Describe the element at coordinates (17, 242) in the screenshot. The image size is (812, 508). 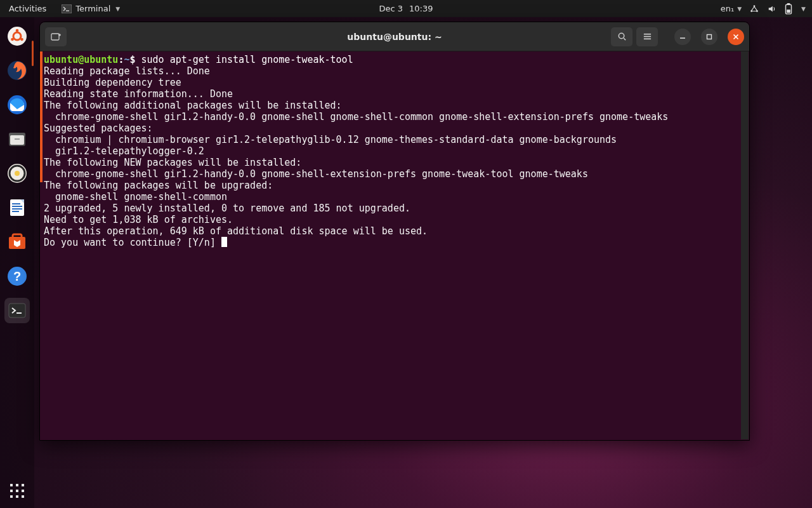
I see `dock-item-ubuntu-software` at that location.